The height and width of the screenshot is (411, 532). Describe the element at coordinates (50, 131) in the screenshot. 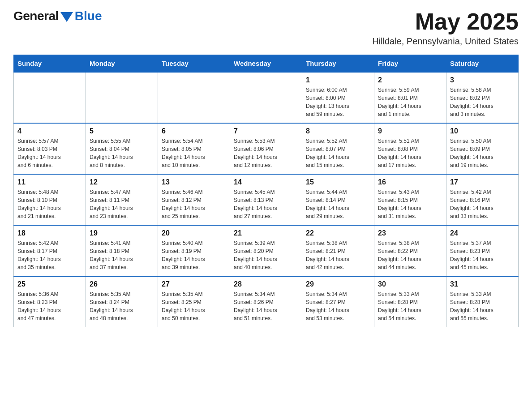

I see `day-number: 4` at that location.